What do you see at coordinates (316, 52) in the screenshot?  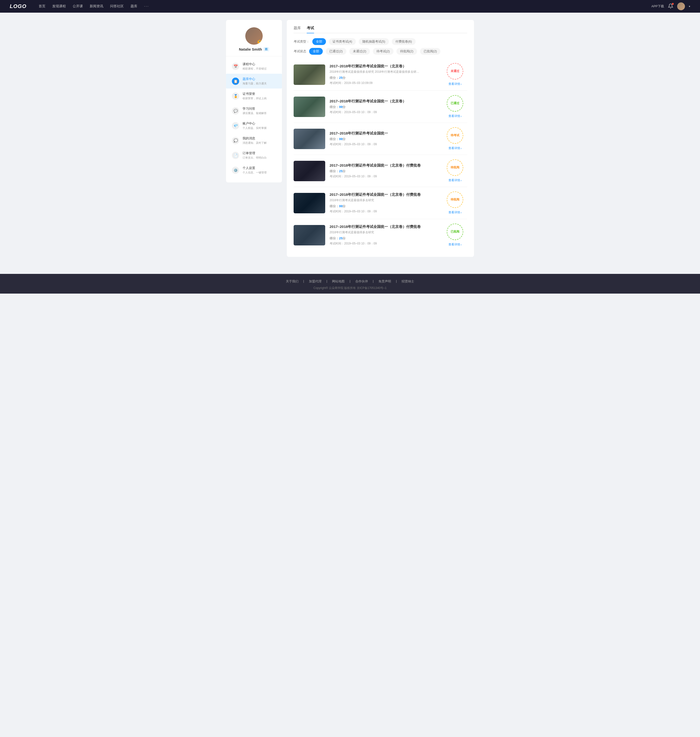 I see `exam-status-filter-all: 全部` at bounding box center [316, 52].